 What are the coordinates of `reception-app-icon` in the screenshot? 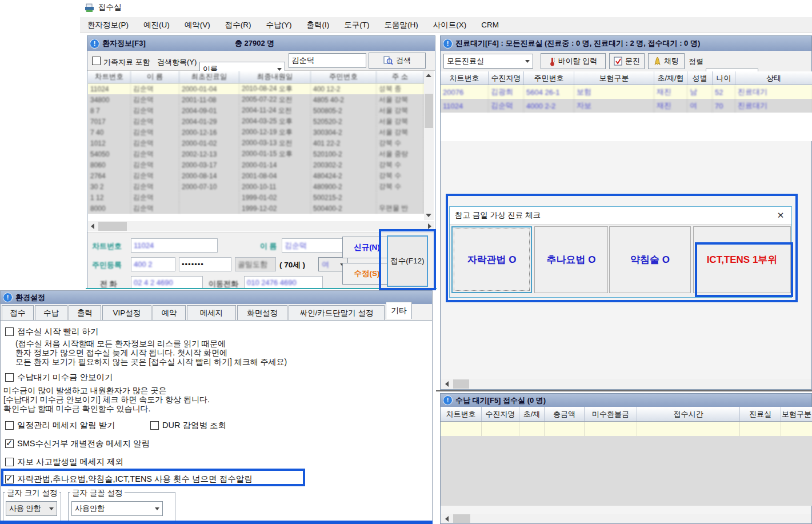 It's located at (90, 8).